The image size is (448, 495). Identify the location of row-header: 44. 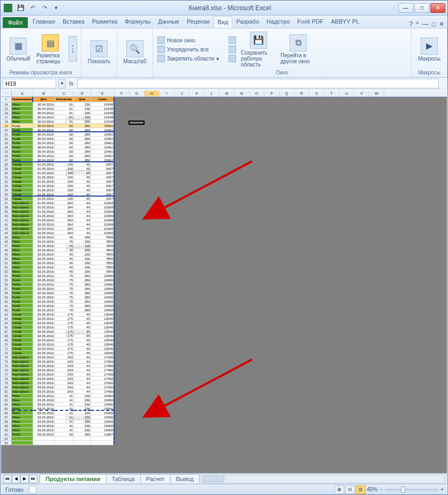
(6, 233).